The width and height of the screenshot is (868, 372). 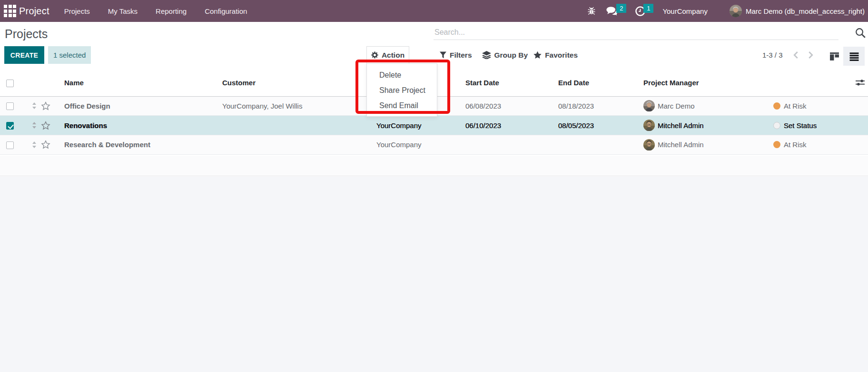 What do you see at coordinates (676, 106) in the screenshot?
I see `manager-name: Marc Demo` at bounding box center [676, 106].